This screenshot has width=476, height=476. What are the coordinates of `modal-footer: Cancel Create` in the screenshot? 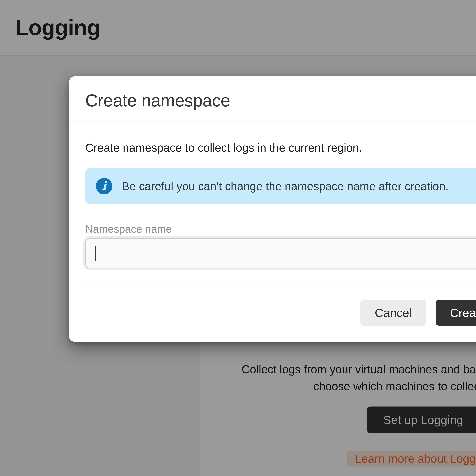 It's located at (272, 314).